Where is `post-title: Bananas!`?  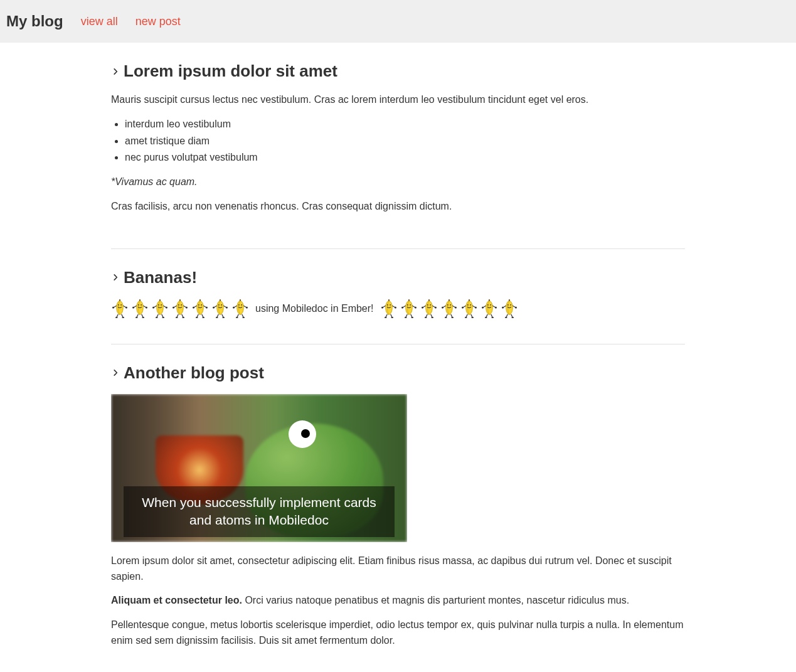
post-title: Bananas! is located at coordinates (161, 277).